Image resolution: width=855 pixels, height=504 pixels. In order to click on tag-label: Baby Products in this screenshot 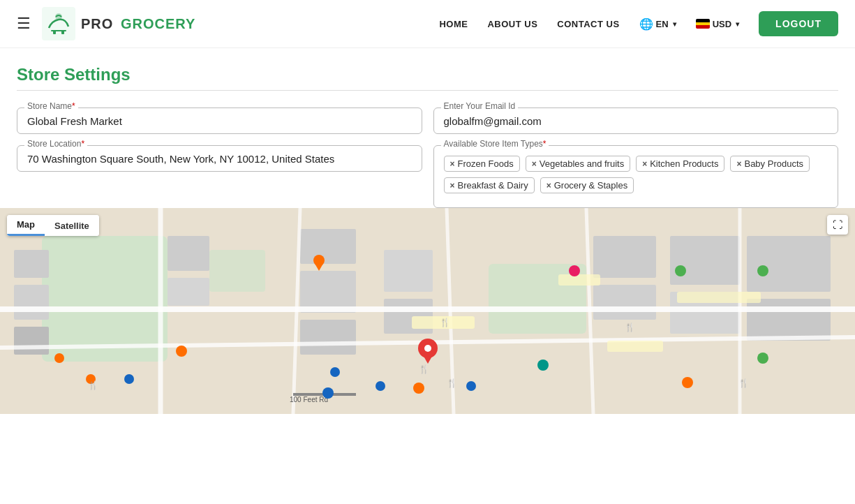, I will do `click(773, 163)`.